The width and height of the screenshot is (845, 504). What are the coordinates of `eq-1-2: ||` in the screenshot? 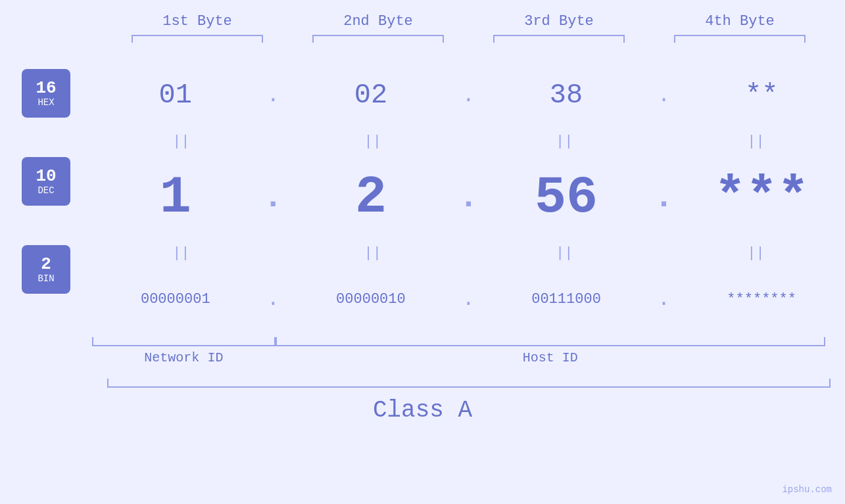 It's located at (373, 142).